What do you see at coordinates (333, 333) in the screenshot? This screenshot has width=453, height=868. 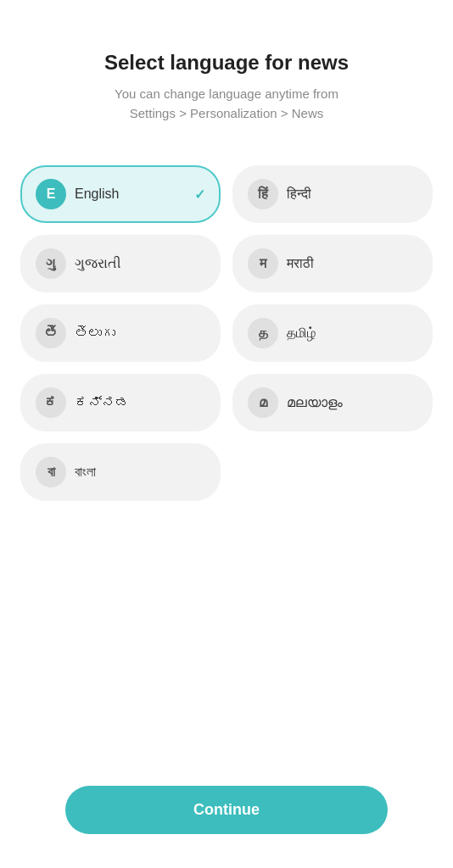 I see `language-item-tamil: ததமிழ்` at bounding box center [333, 333].